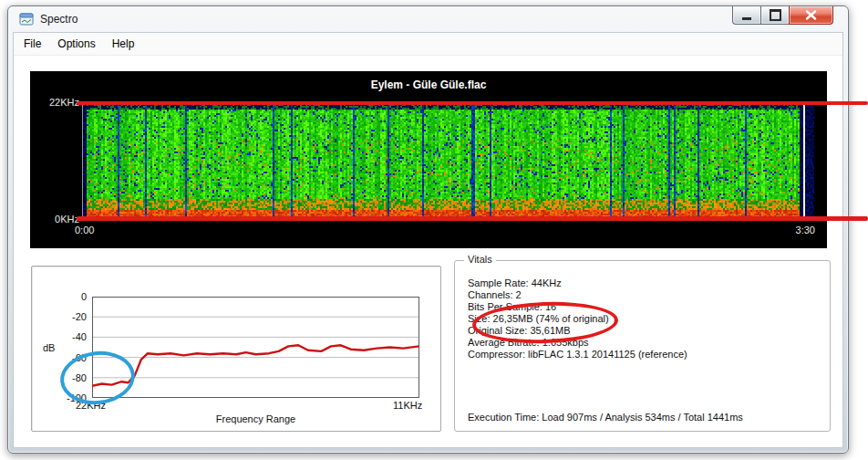 Image resolution: width=868 pixels, height=460 pixels. Describe the element at coordinates (429, 19) in the screenshot. I see `title-bar: Spectro` at that location.